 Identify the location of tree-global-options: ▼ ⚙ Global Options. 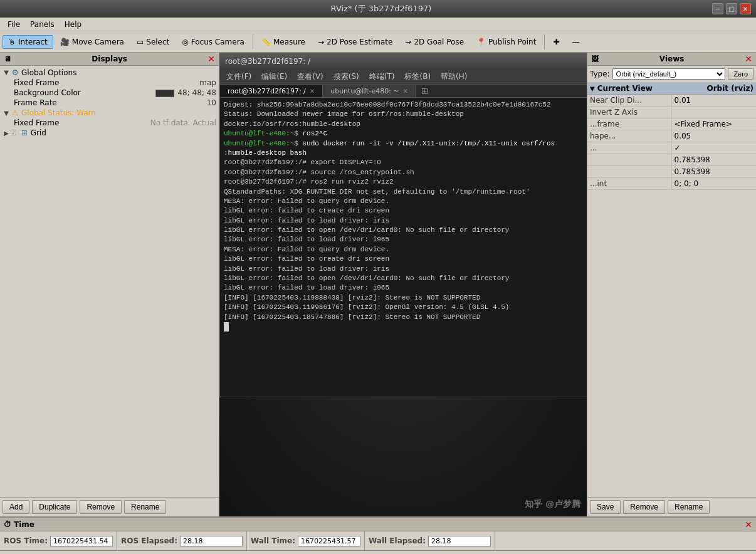
(109, 73).